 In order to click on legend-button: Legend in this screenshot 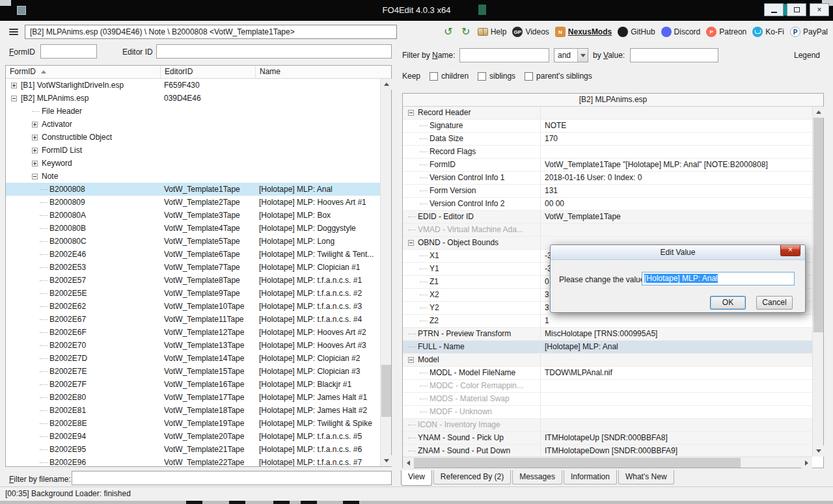, I will do `click(807, 55)`.